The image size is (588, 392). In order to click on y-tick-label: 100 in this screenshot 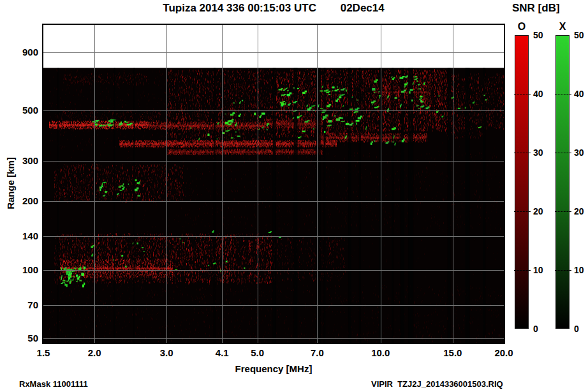, I will do `click(19, 270)`.